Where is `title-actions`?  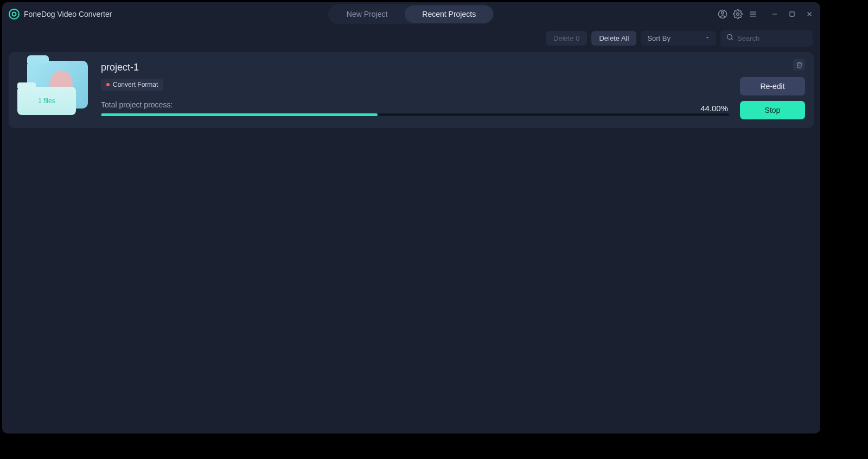 title-actions is located at coordinates (766, 14).